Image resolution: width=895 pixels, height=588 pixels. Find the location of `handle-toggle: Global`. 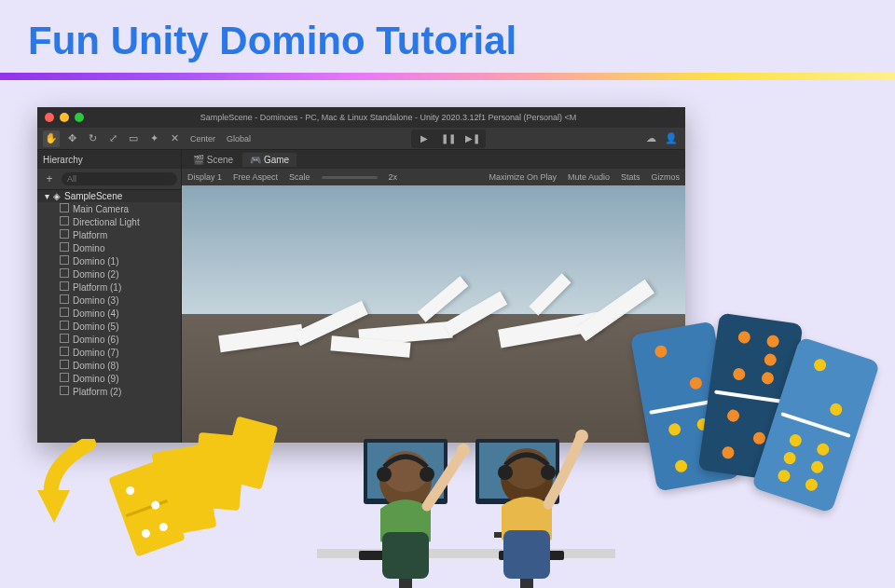

handle-toggle: Global is located at coordinates (239, 139).